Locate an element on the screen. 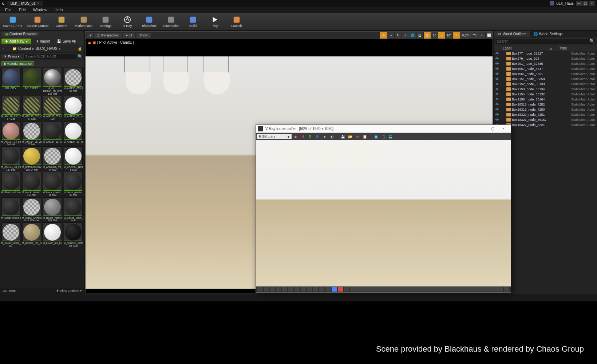  outliner-row: 👁Box2153_node_35134StaticMeshActor is located at coordinates (545, 89).